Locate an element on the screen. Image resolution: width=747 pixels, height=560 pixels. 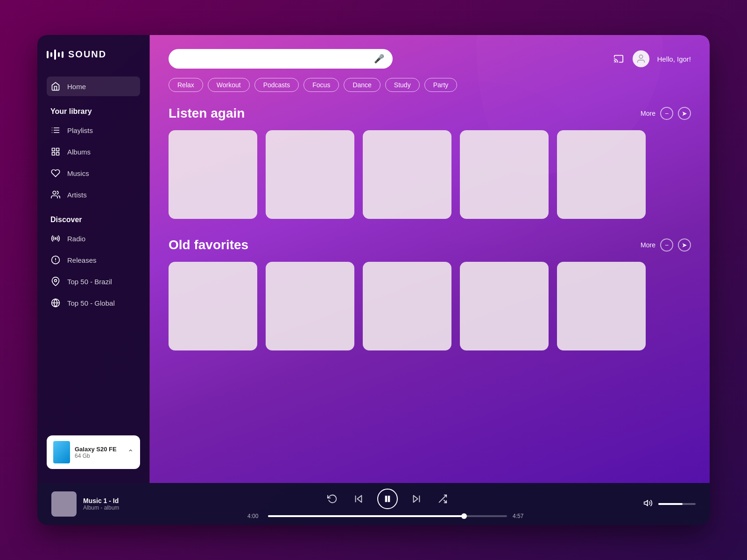
search-bar: 🎤 is located at coordinates (281, 59).